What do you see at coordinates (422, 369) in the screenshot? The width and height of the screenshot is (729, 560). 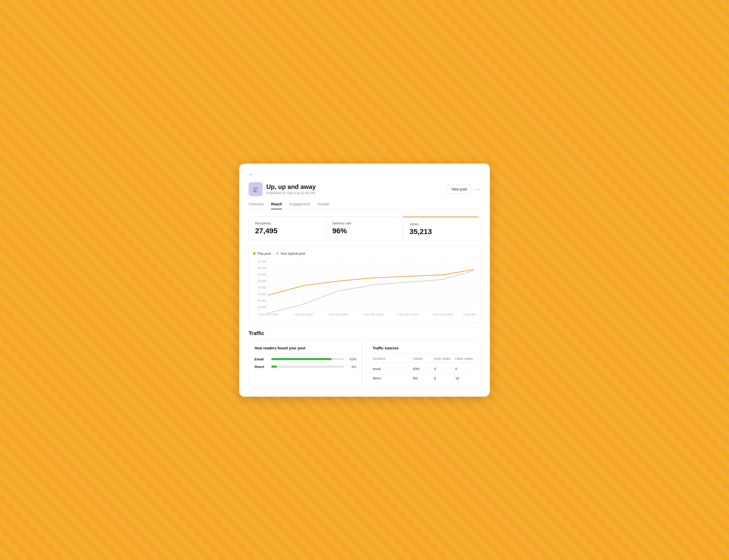 I see `row-email-views: 83%` at bounding box center [422, 369].